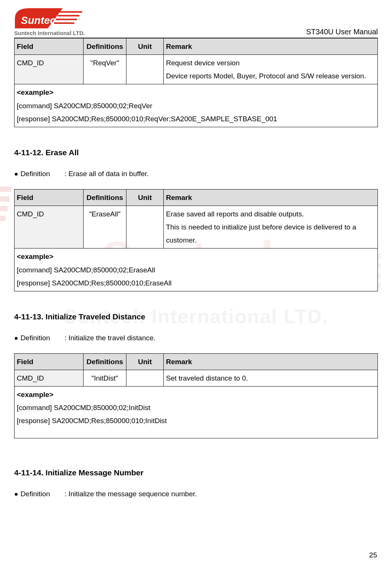 The image size is (392, 566). What do you see at coordinates (271, 378) in the screenshot?
I see `cell-remark: Set traveled distance to 0.` at bounding box center [271, 378].